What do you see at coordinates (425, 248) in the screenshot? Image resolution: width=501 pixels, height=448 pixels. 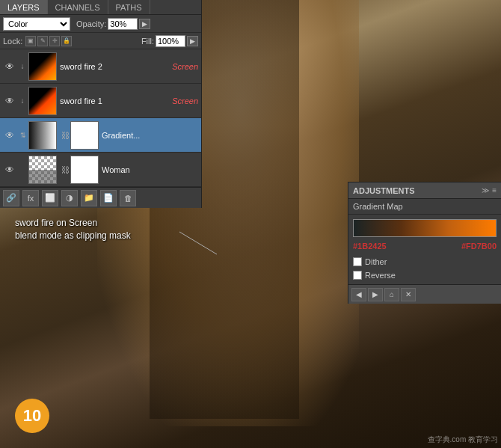 I see `gradient-colors: #1B2425 #FD7B00` at bounding box center [425, 248].